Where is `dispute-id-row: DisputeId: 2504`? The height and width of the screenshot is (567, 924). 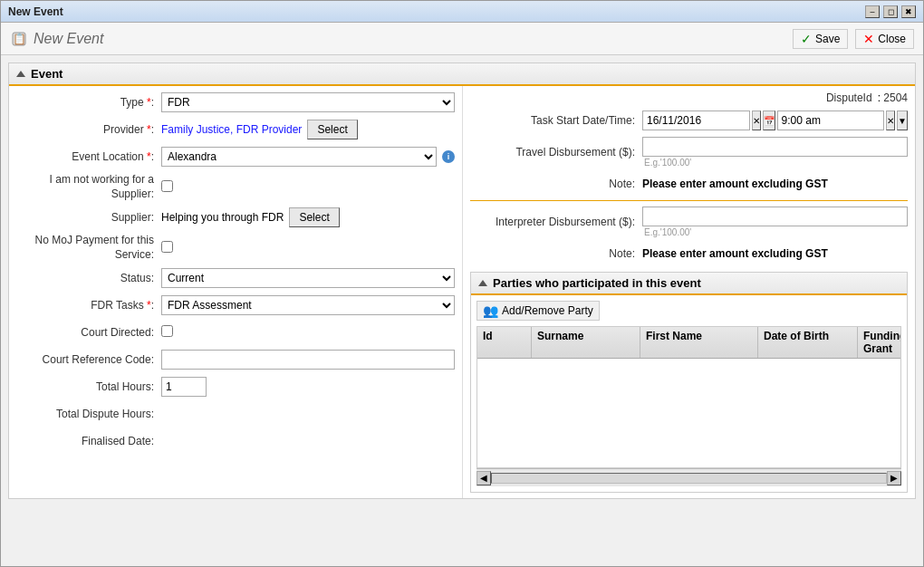
dispute-id-row: DisputeId: 2504 is located at coordinates (688, 98).